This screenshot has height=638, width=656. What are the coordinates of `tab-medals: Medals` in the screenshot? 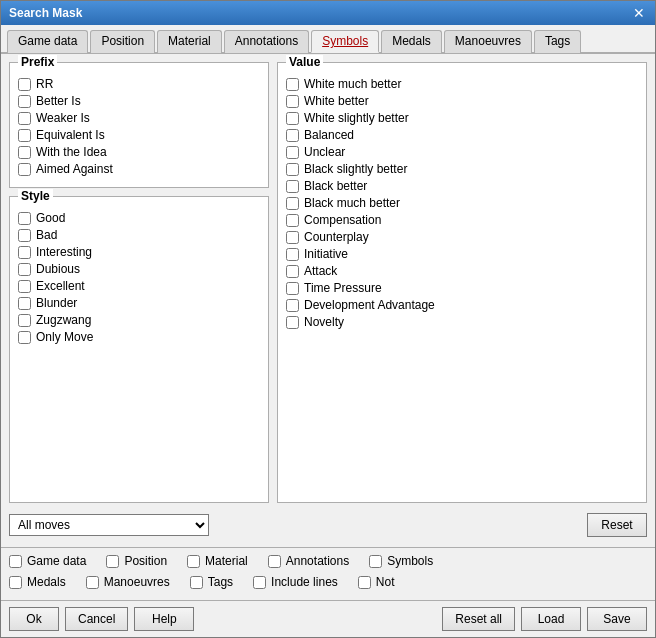 It's located at (412, 42).